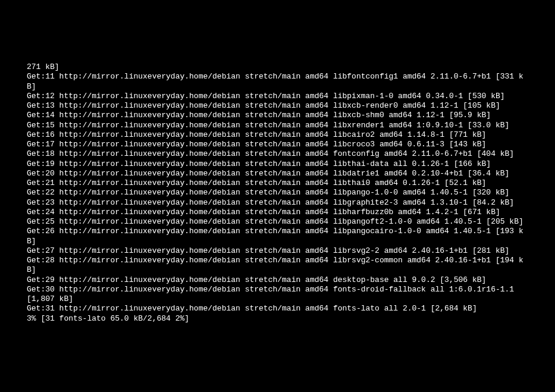  Describe the element at coordinates (277, 82) in the screenshot. I see `terminal-line: Get:11 http://mirror.linuxeveryday.home/…` at that location.